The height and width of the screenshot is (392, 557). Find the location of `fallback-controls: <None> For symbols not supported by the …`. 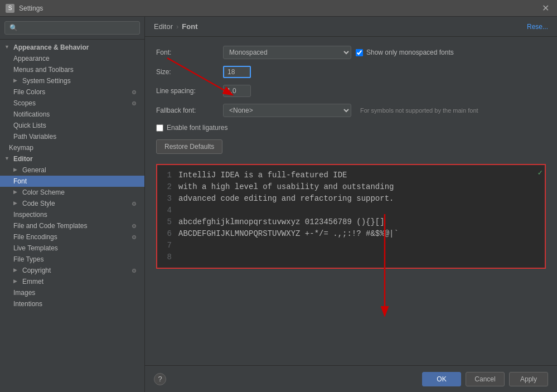

fallback-controls: <None> For symbols not supported by the … is located at coordinates (385, 110).